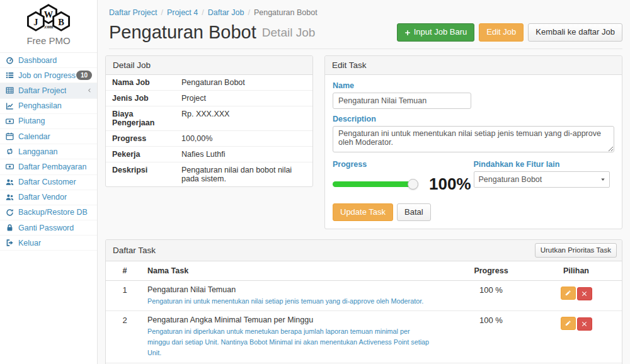 The height and width of the screenshot is (364, 630). I want to click on gauge-icon, so click(11, 60).